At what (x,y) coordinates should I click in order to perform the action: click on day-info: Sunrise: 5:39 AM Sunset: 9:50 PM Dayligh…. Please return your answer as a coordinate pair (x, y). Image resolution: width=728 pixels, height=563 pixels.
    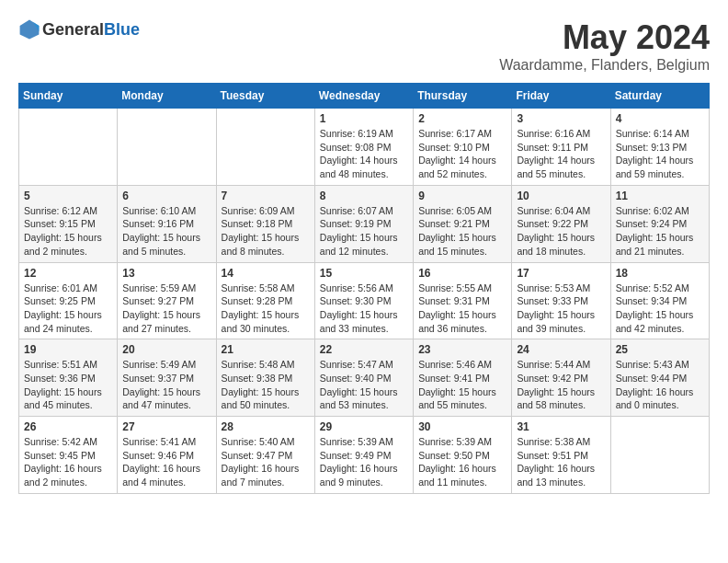
    Looking at the image, I should click on (462, 462).